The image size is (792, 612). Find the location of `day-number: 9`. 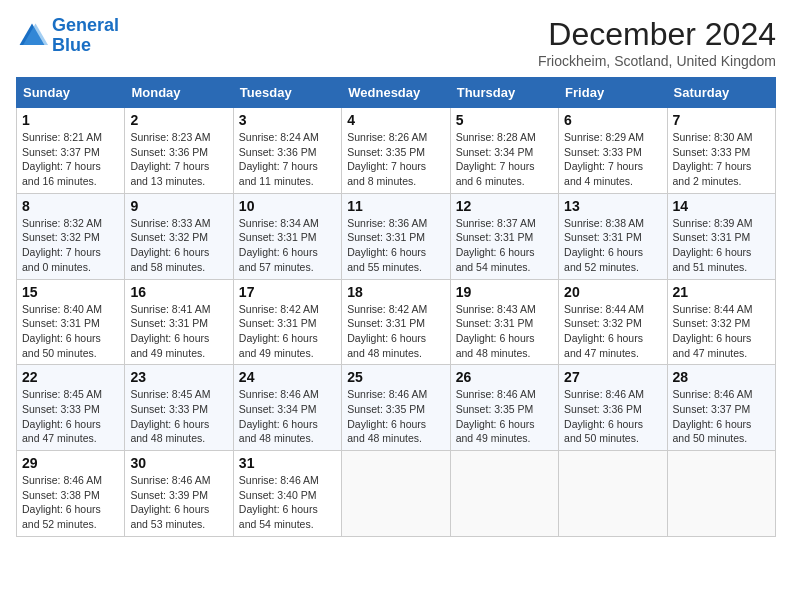

day-number: 9 is located at coordinates (178, 206).